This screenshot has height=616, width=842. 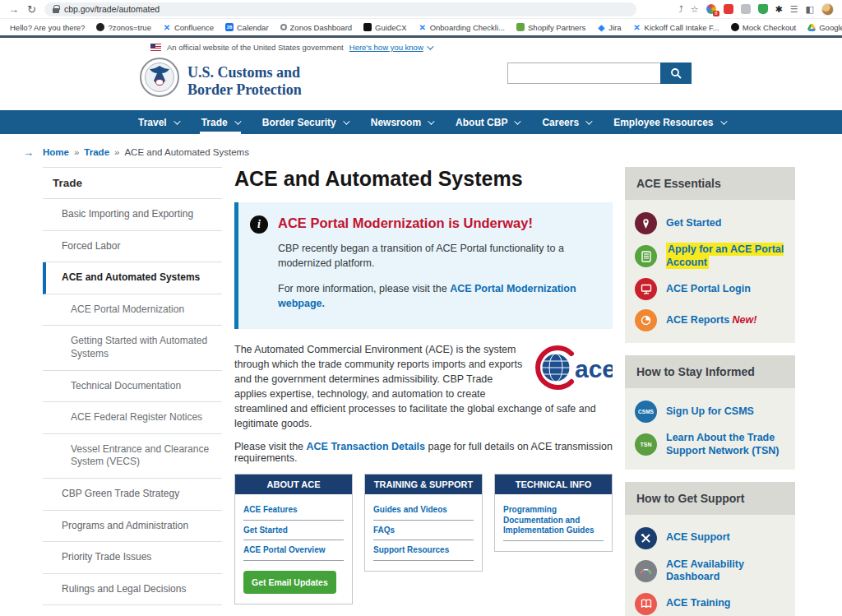 I want to click on extensions-puzzle-icon: ✱, so click(x=780, y=10).